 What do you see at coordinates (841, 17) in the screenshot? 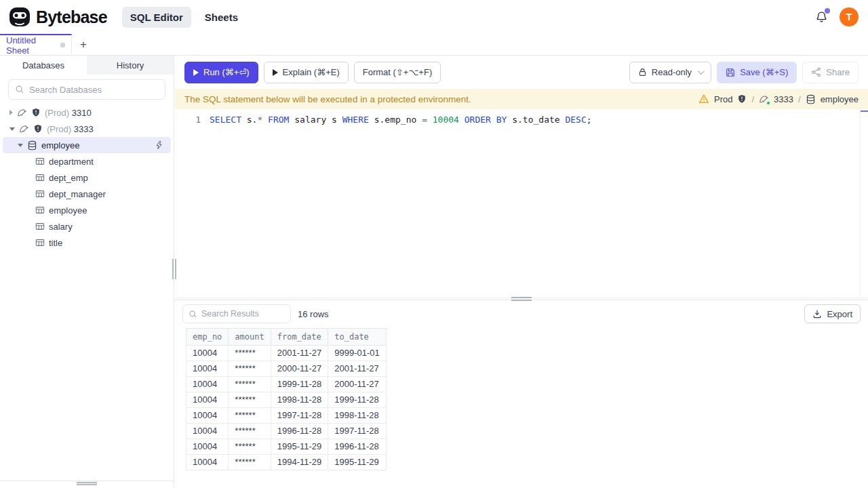
I see `header-right: T` at bounding box center [841, 17].